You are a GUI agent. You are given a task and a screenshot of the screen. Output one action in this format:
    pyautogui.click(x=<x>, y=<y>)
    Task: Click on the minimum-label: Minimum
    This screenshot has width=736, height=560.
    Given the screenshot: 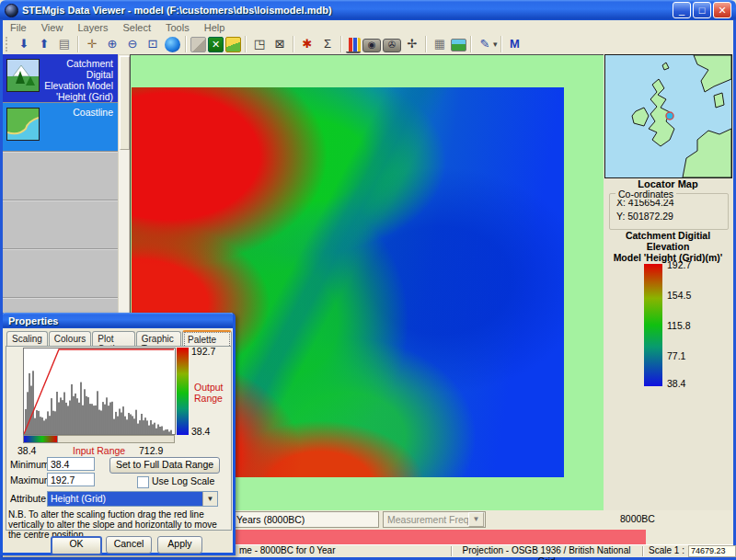 What is the action you would take?
    pyautogui.click(x=29, y=464)
    